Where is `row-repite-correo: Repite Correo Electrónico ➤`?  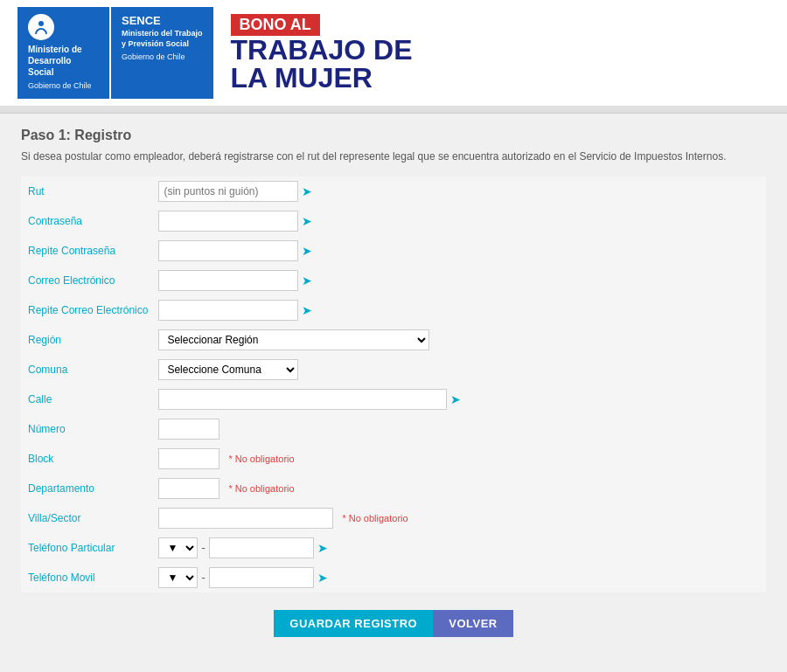 row-repite-correo: Repite Correo Electrónico ➤ is located at coordinates (245, 310).